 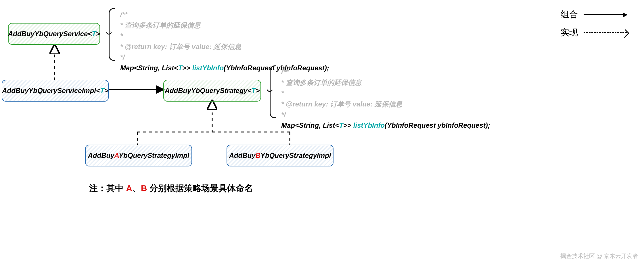 I want to click on legend-row-compose: 组合, so click(x=594, y=14).